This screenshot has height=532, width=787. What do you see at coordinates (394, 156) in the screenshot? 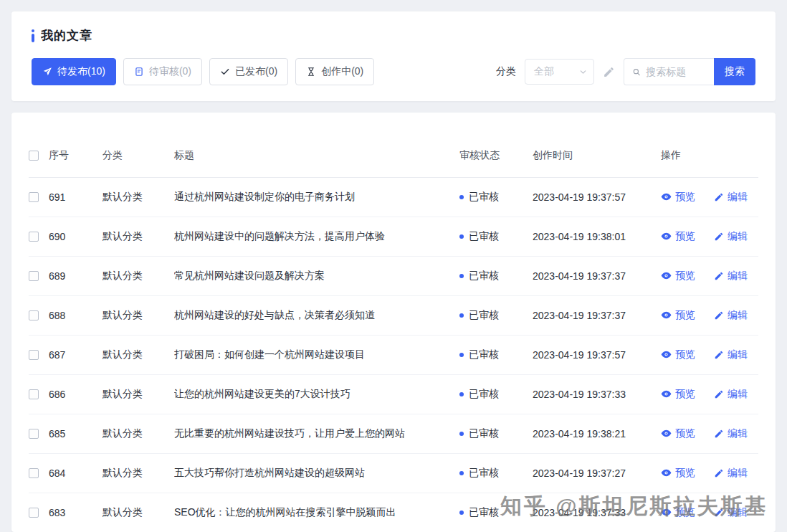
I see `table-header-row: 序号 分类 标题 审核状态 创作时间 操作` at bounding box center [394, 156].